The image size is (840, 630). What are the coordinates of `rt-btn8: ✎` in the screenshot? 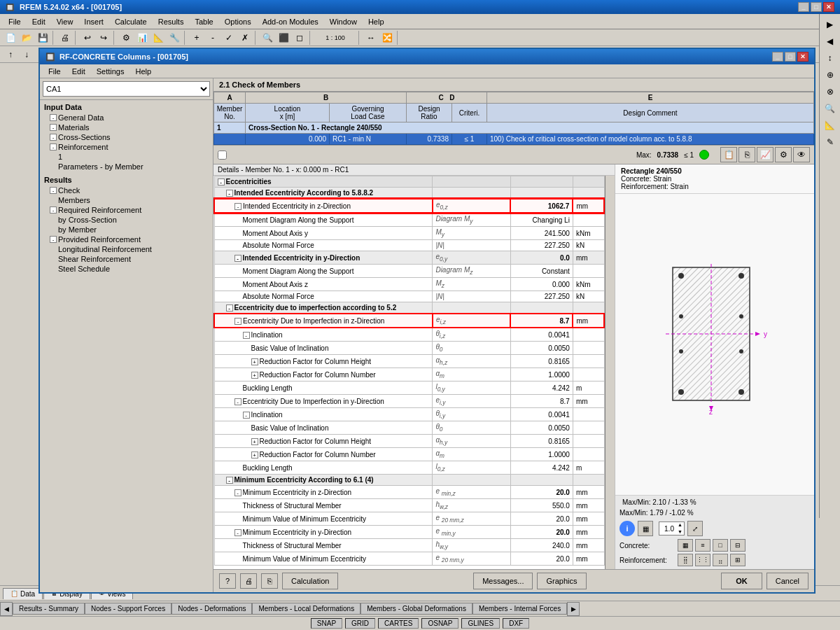 It's located at (830, 142).